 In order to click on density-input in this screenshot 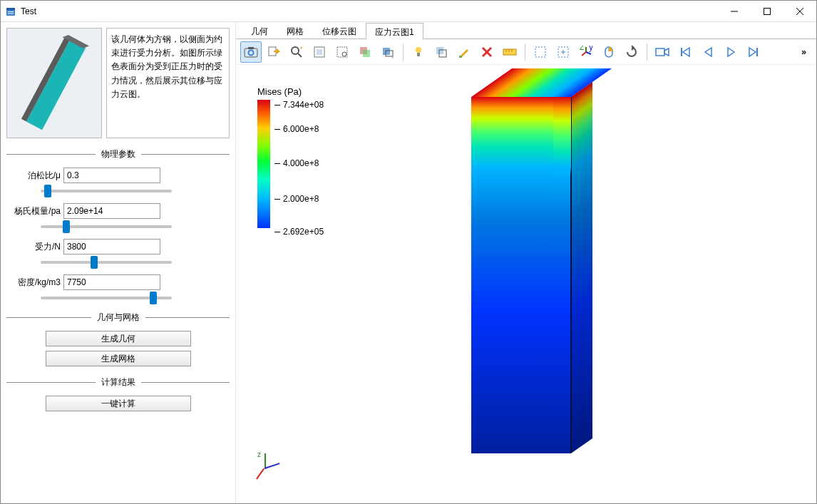, I will do `click(112, 282)`.